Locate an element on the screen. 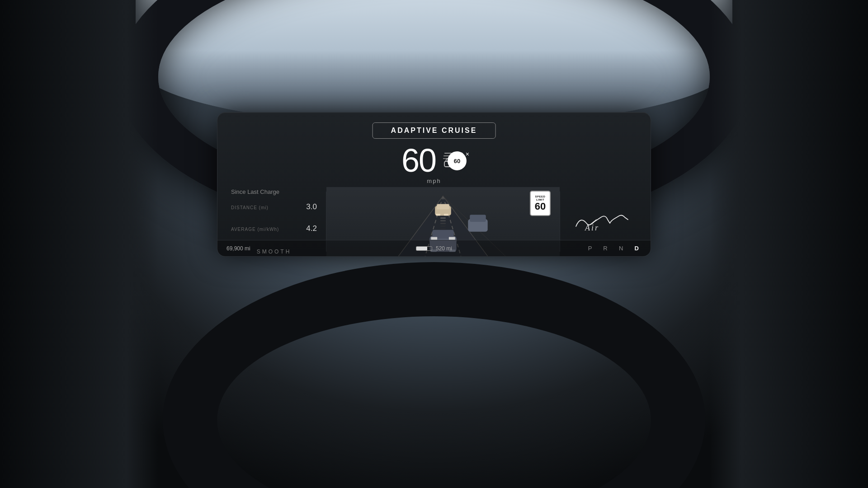 The image size is (868, 488). average-label: AVERAGE (mi/kWh) is located at coordinates (255, 230).